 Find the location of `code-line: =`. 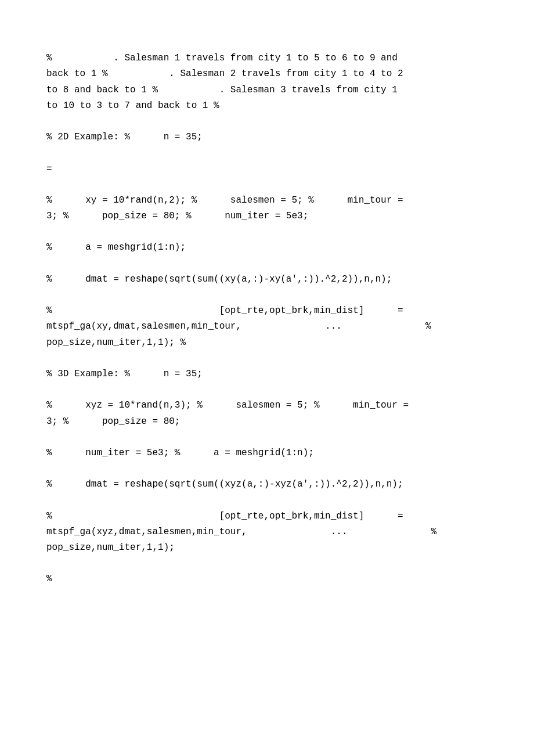

code-line: = is located at coordinates (267, 170).